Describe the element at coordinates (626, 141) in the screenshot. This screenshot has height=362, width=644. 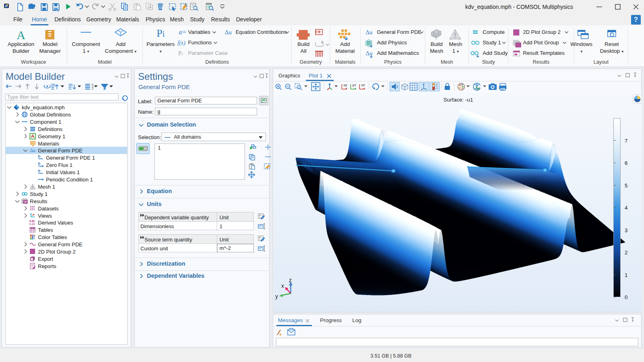
I see `svg-text: 7` at that location.